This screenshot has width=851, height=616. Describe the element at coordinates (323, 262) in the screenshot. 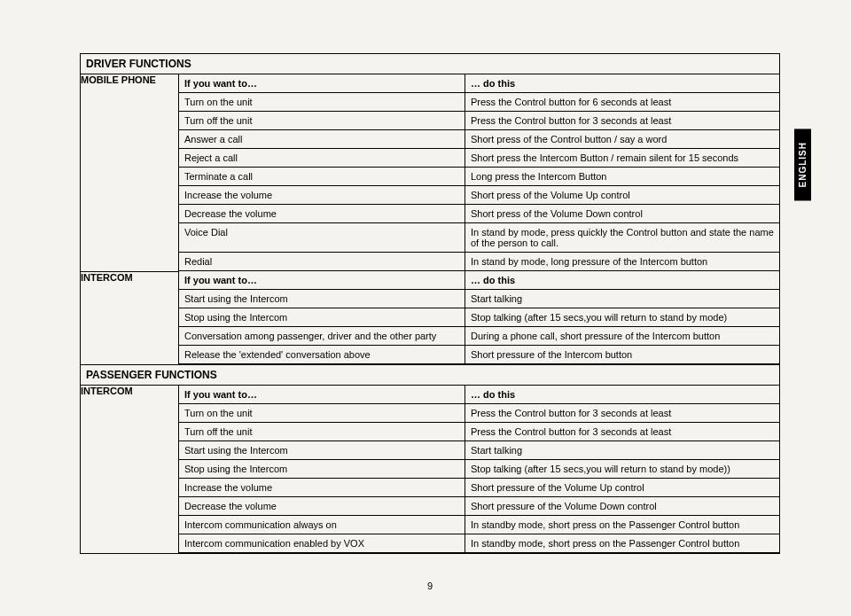

I see `cell-action: Redial` at that location.